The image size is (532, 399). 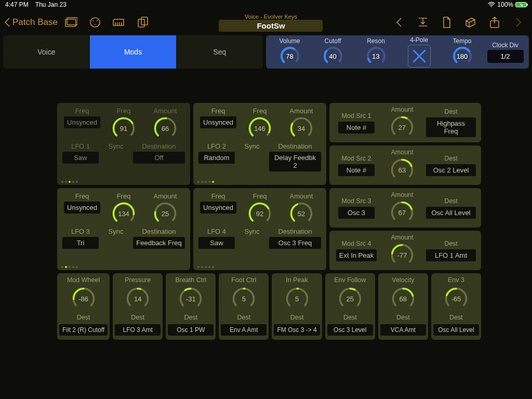 I want to click on reson-label: Reson, so click(x=376, y=41).